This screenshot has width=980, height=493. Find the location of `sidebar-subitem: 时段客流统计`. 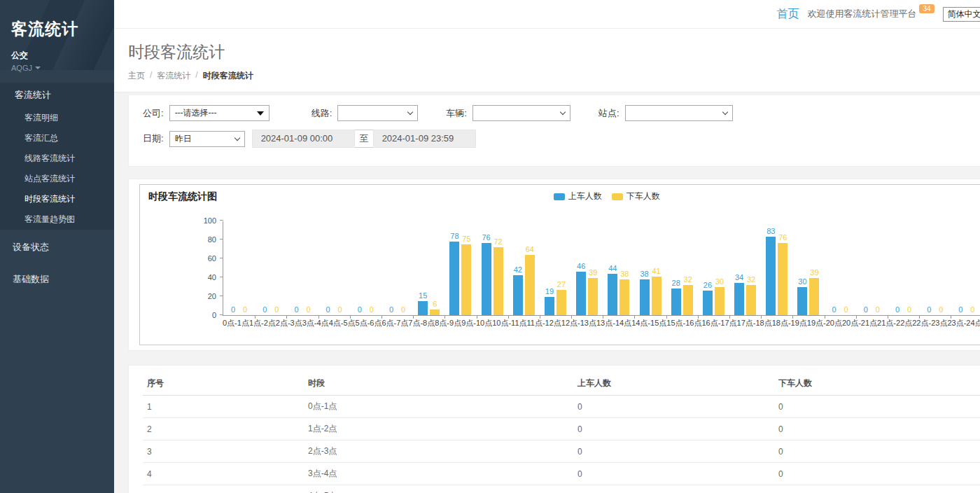

sidebar-subitem: 时段客流统计 is located at coordinates (57, 199).